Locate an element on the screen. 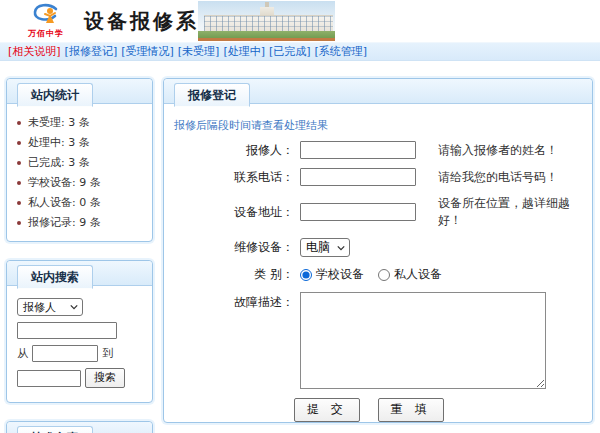 Image resolution: width=600 pixels, height=433 pixels. nav-item-instructions: [相关说明] is located at coordinates (34, 52).